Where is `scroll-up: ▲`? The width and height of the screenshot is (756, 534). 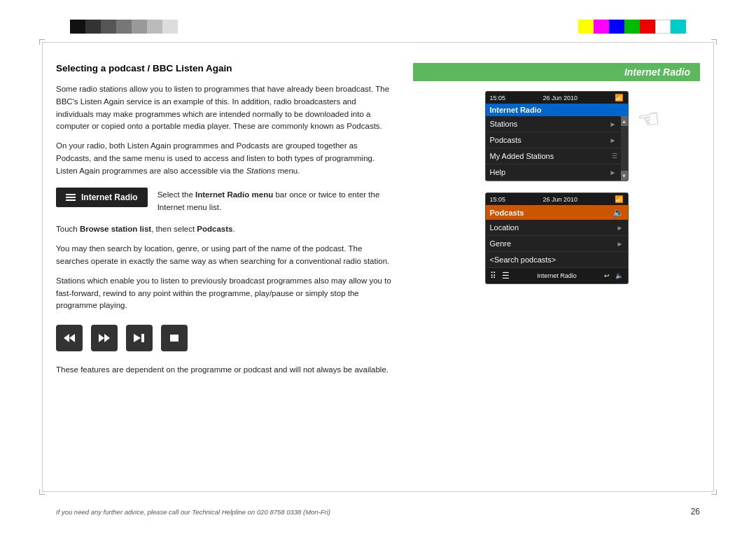 scroll-up: ▲ is located at coordinates (624, 121).